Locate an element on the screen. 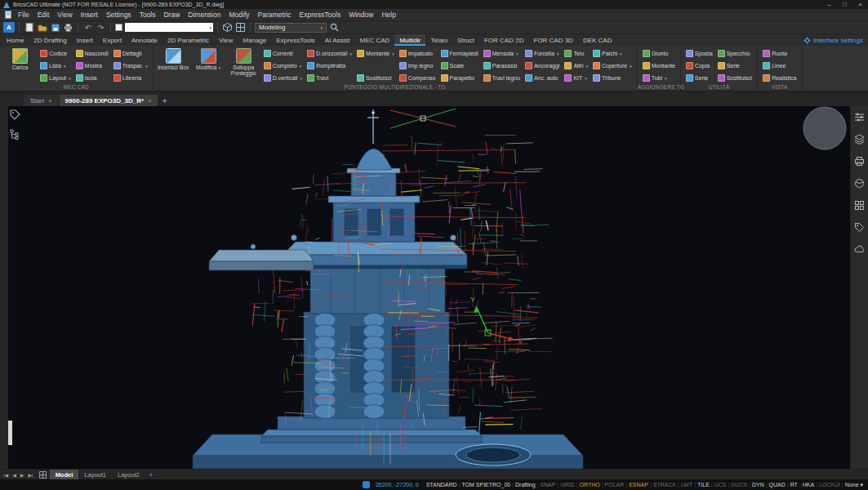 The image size is (868, 490). grid-icon is located at coordinates (240, 28).